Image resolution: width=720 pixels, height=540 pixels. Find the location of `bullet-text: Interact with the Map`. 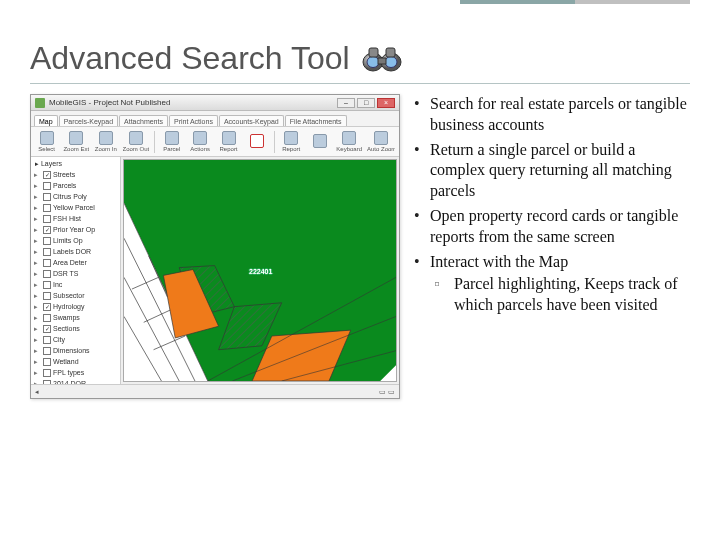

bullet-text: Interact with the Map is located at coordinates (499, 262).